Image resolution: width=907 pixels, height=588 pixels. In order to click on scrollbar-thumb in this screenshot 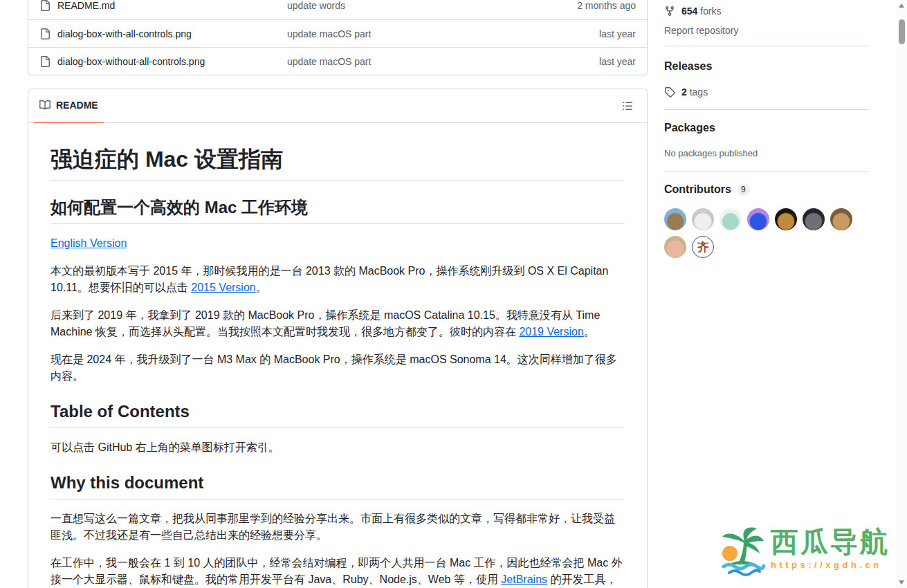, I will do `click(902, 32)`.